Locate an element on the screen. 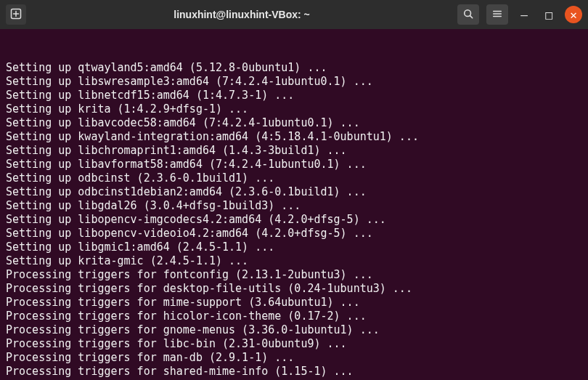 This screenshot has height=380, width=588. terminal-line: Setting up libavcodec58:amd64 (7:4.2.4-1… is located at coordinates (294, 124).